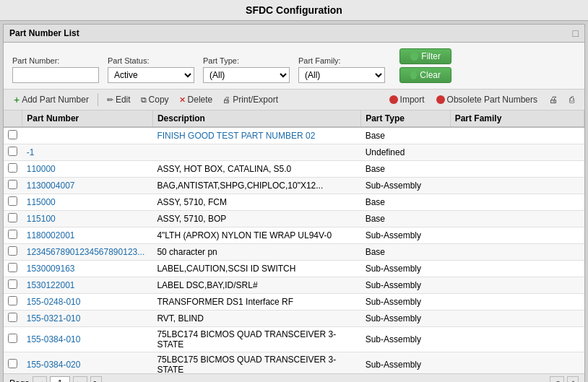 The image size is (588, 382). What do you see at coordinates (294, 202) in the screenshot?
I see `table-row: 115000ASSY, 5710, FCMBase` at bounding box center [294, 202].